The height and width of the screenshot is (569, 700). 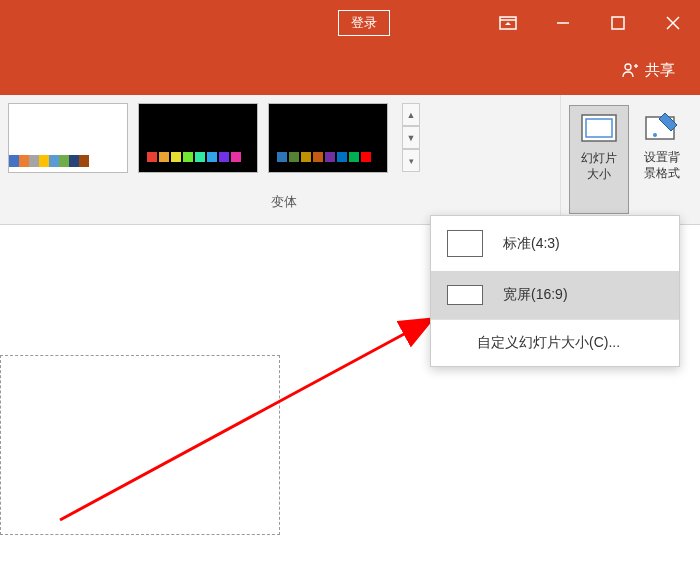 What do you see at coordinates (284, 202) in the screenshot?
I see `variants-label: 变体` at bounding box center [284, 202].